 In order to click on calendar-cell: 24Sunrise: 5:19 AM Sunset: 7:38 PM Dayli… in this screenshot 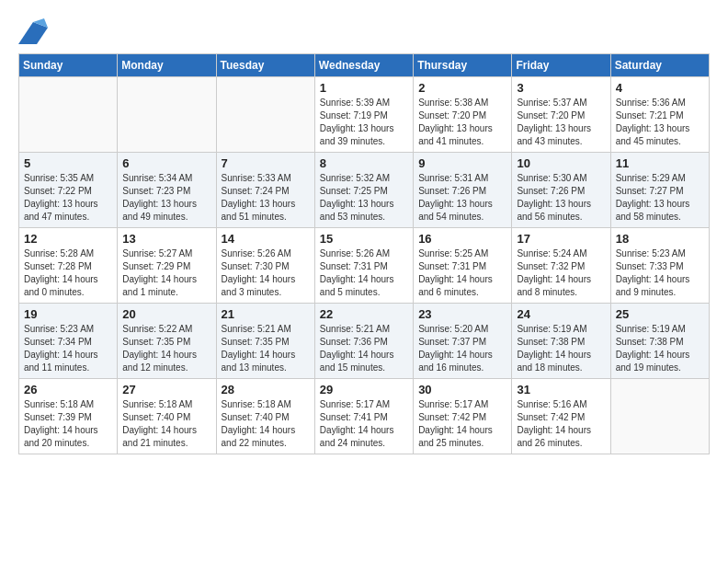, I will do `click(561, 341)`.